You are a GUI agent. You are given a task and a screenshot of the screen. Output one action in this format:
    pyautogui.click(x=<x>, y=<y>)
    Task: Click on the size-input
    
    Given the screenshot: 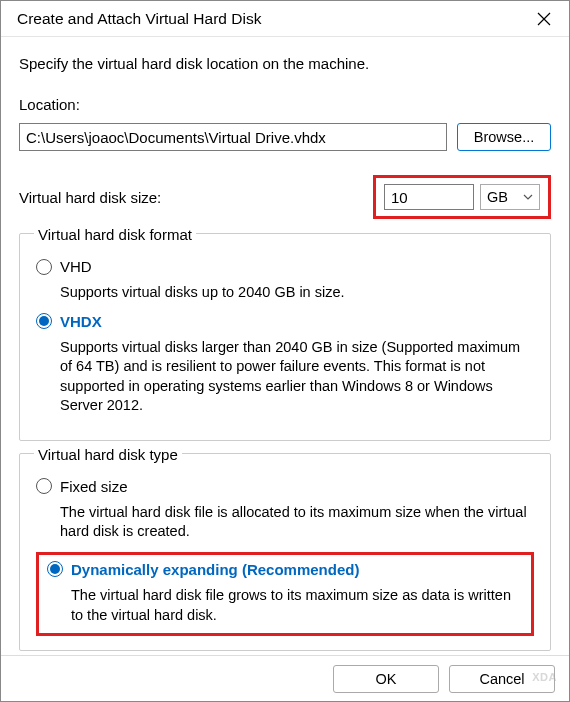 What is the action you would take?
    pyautogui.click(x=429, y=197)
    